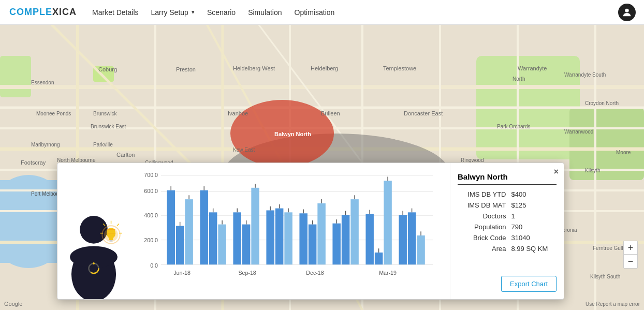 This screenshot has width=644, height=310. What do you see at coordinates (533, 248) in the screenshot?
I see `info-value: 8.99 SQ KM` at bounding box center [533, 248].